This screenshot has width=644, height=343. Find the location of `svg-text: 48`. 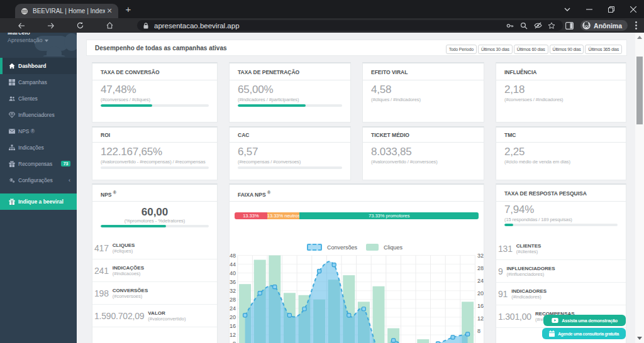

svg-text: 48 is located at coordinates (233, 256).